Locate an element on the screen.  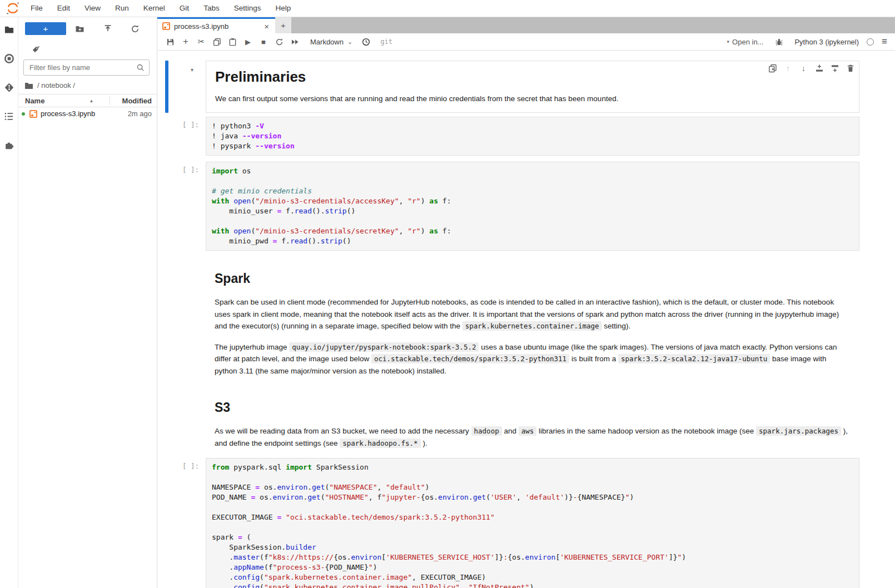
menu-item-tabs: Tabs is located at coordinates (211, 8).